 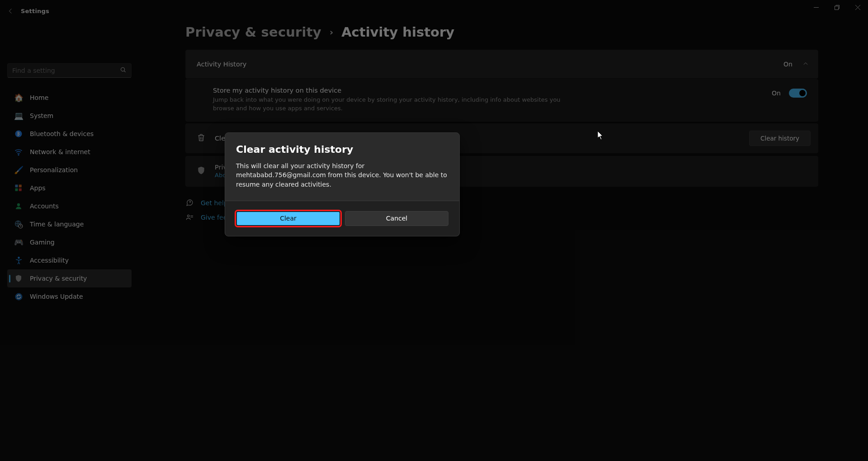 I want to click on dialog-clear-button: Clear, so click(x=288, y=219).